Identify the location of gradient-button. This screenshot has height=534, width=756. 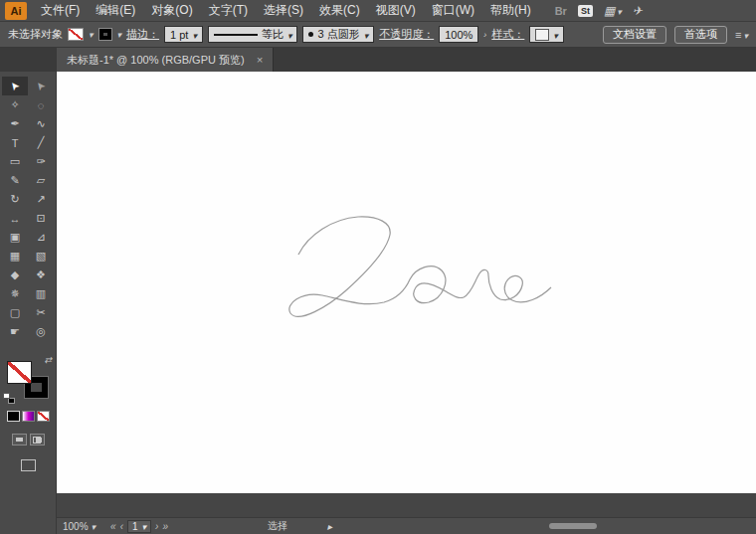
(28, 416).